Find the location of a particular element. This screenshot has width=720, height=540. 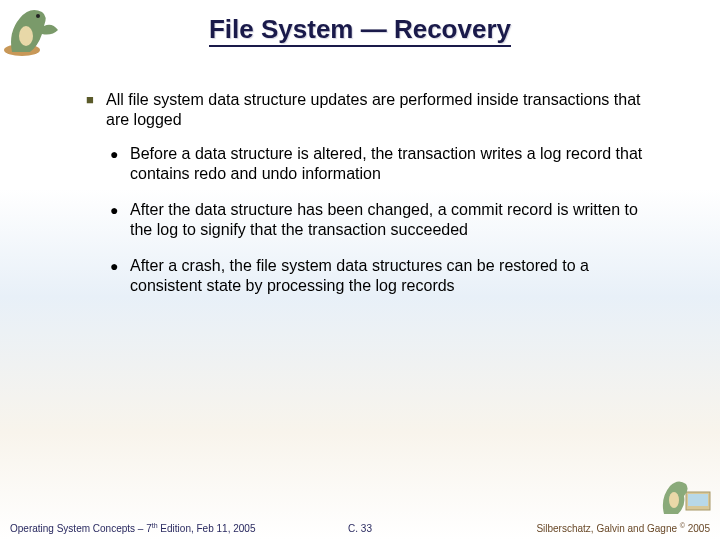

footer-right-post: 2005 is located at coordinates (698, 528).